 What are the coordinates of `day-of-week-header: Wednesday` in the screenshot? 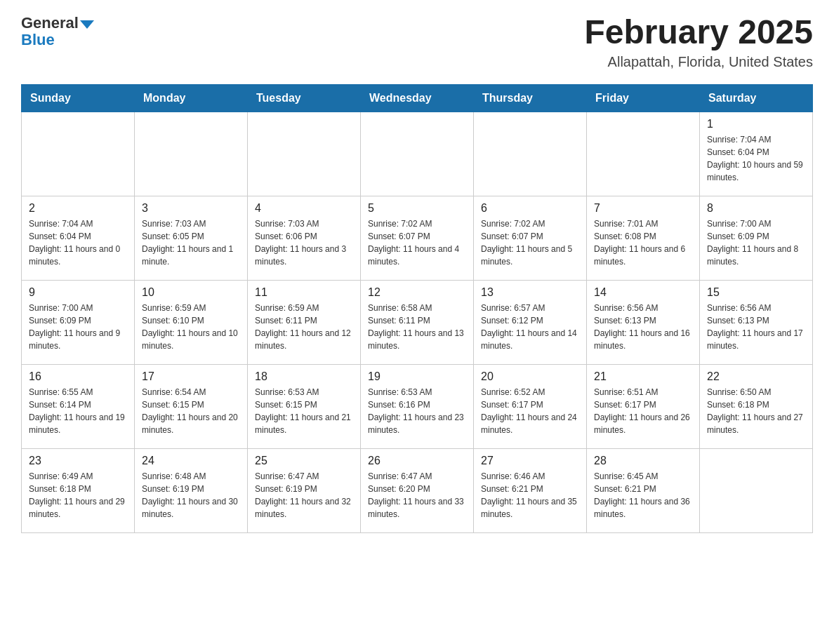 It's located at (417, 98).